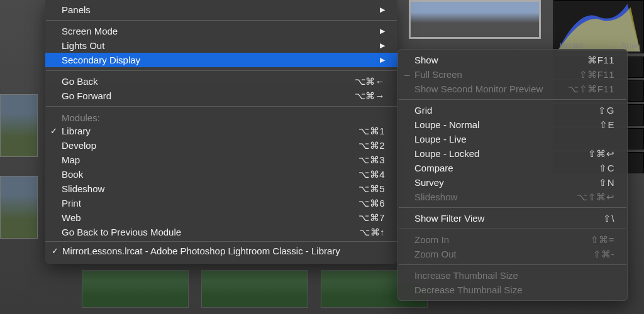 The image size is (644, 314). I want to click on shortcut-label: ⇧⌘↩, so click(601, 154).